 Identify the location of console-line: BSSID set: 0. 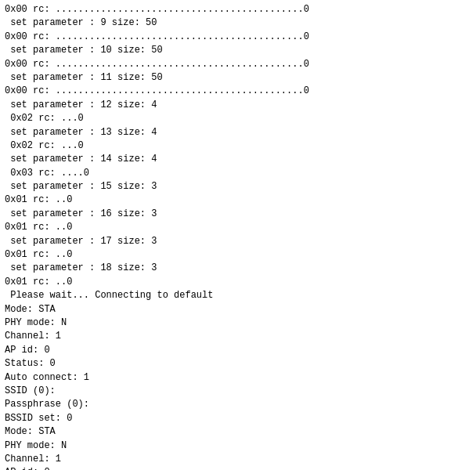
(238, 418).